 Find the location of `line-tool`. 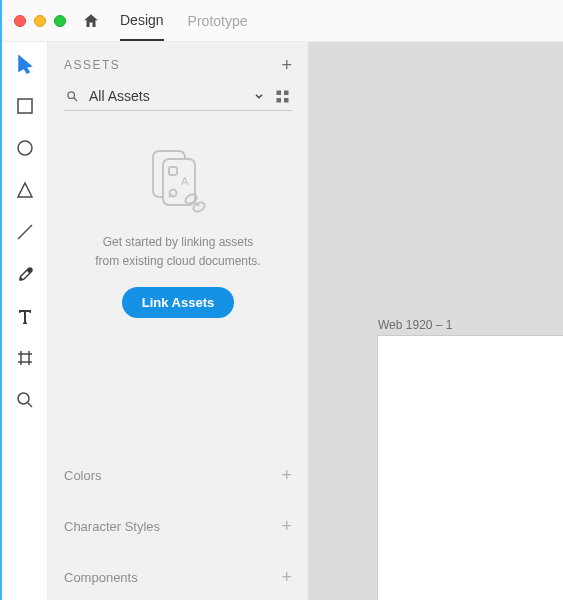

line-tool is located at coordinates (25, 232).